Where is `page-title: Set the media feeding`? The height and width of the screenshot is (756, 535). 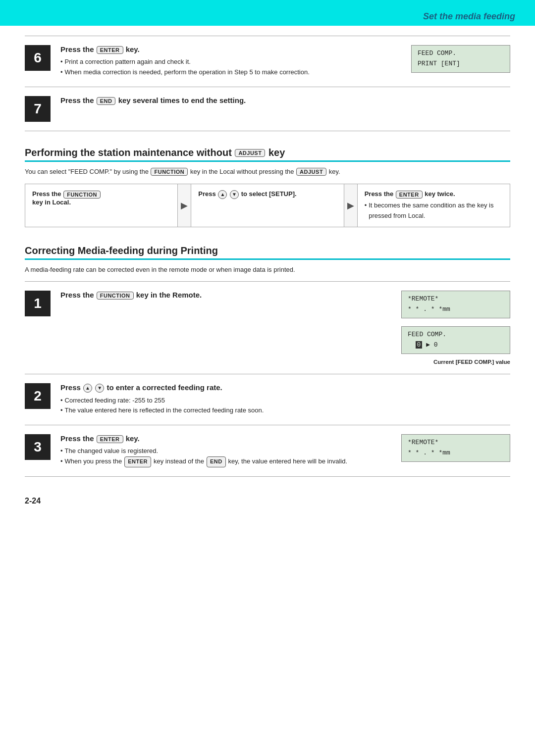
page-title: Set the media feeding is located at coordinates (469, 17).